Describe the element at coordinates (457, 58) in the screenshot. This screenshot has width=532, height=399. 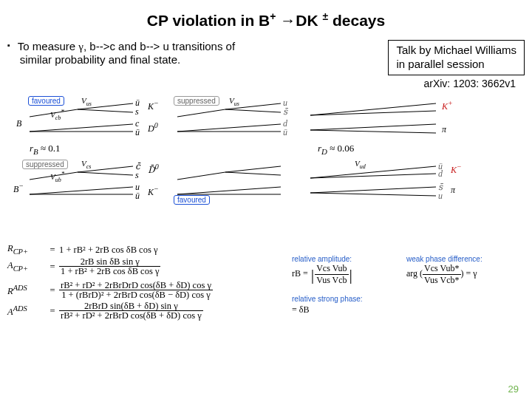
I see `speaker-note: Talk by Michael Williamsin parallel sess…` at that location.